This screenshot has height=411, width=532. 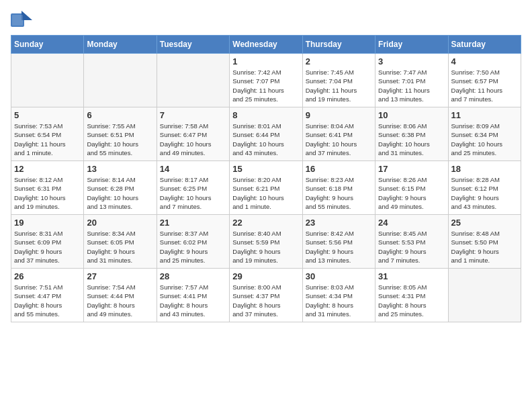 I want to click on day-number: 20, so click(x=120, y=223).